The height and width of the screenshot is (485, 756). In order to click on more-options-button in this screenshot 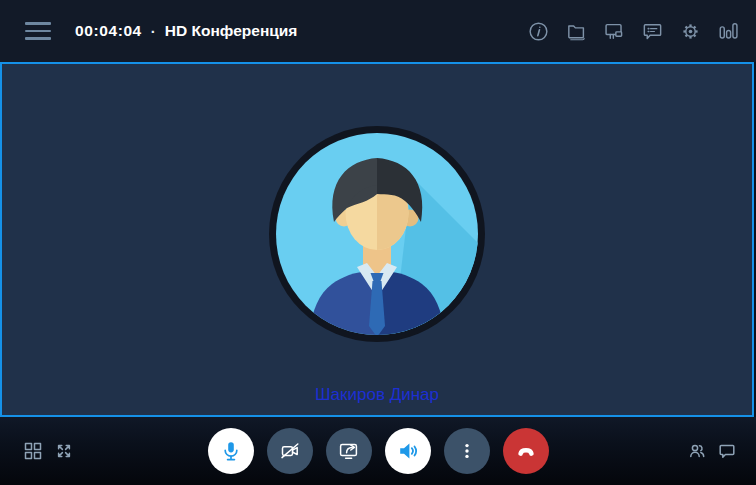, I will do `click(467, 451)`.